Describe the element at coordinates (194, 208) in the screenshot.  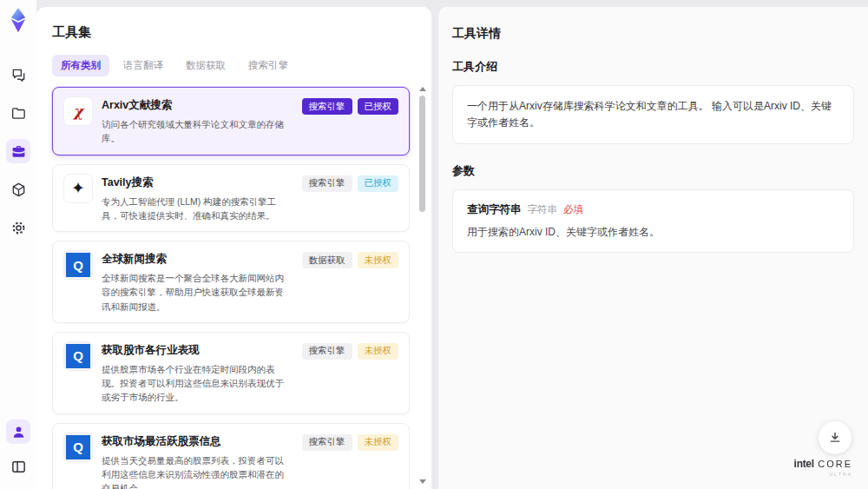
I see `tool-description: 专为人工智能代理 (LLM) 构建的搜索引擎工具，可快速提供实时、准确和真实的结…` at that location.